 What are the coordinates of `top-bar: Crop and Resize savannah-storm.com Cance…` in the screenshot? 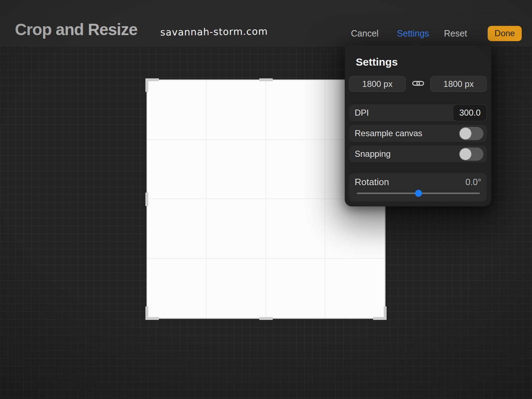 It's located at (266, 23).